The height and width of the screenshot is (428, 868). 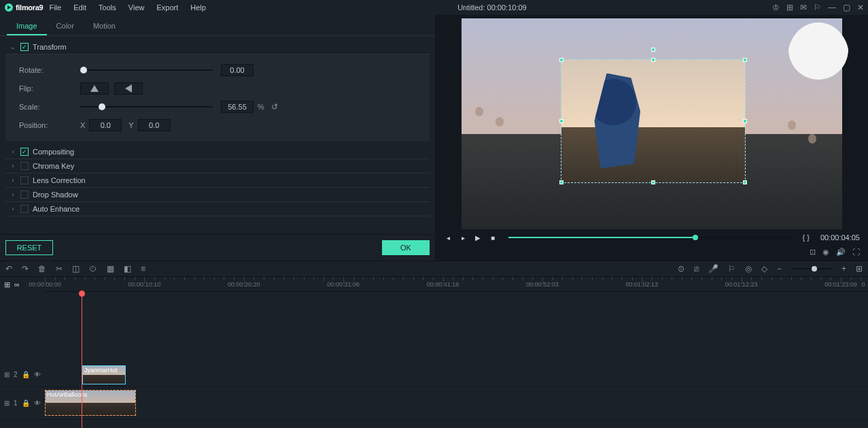 What do you see at coordinates (131, 125) in the screenshot?
I see `pos-y-label: Y` at bounding box center [131, 125].